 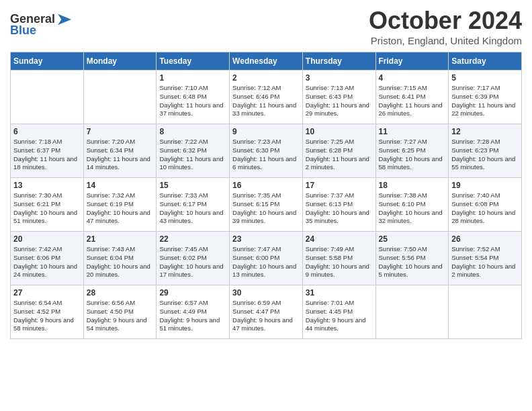 I want to click on day-number: 9, so click(x=266, y=132).